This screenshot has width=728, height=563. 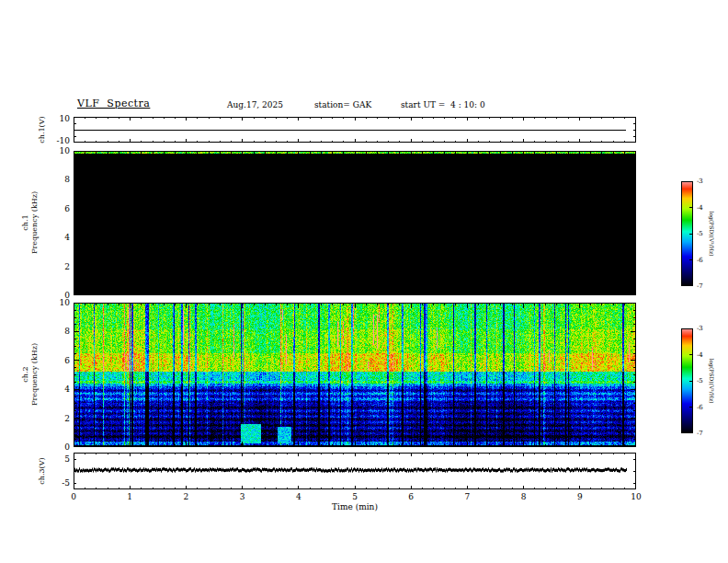 I want to click on ch1-freq-tick-label: 8, so click(x=67, y=180).